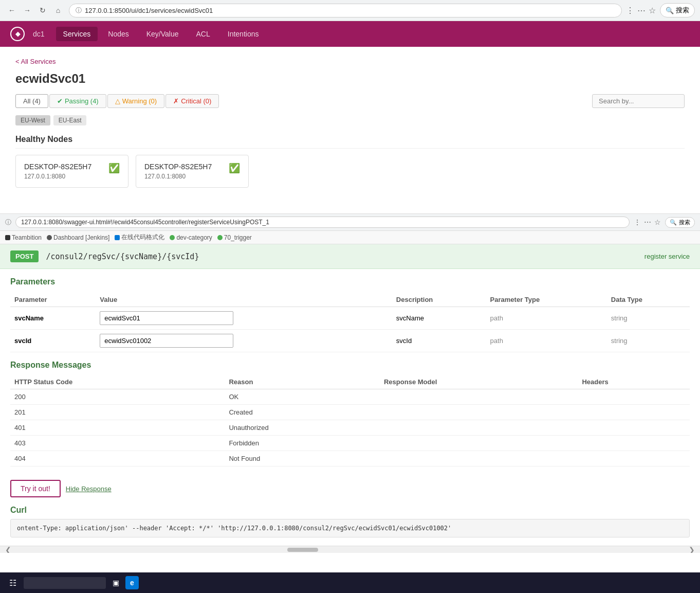 The width and height of the screenshot is (700, 593). Describe the element at coordinates (17, 34) in the screenshot. I see `consul-logo-icon: ◆` at that location.